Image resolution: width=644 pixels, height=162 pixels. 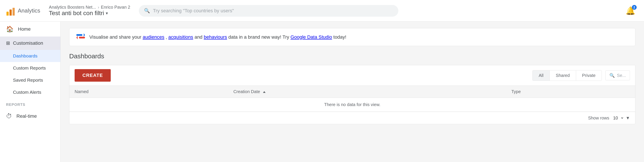 I want to click on table-toolbar: CREATE All Shared Private 🔍 Se..., so click(x=352, y=75).